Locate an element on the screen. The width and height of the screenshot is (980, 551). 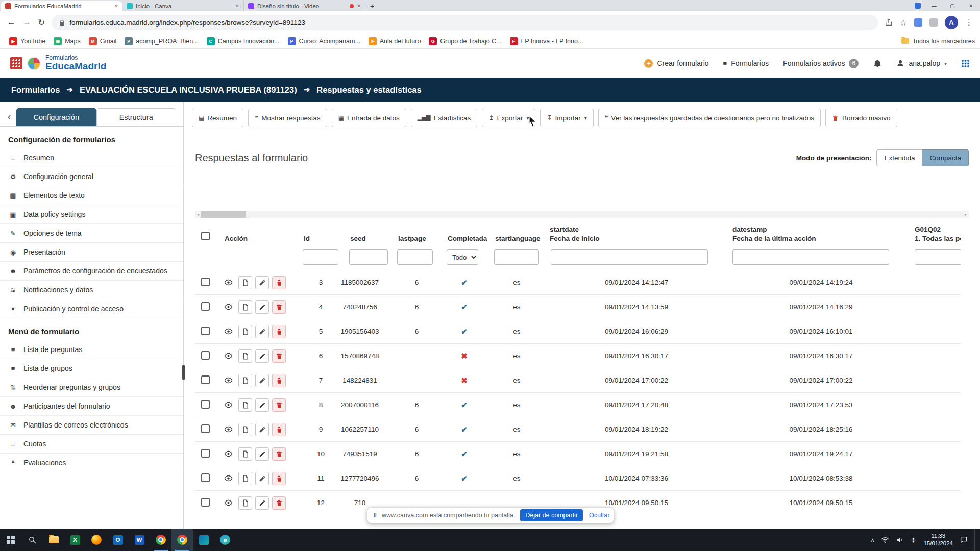
col-completada: Completada is located at coordinates (449, 239).